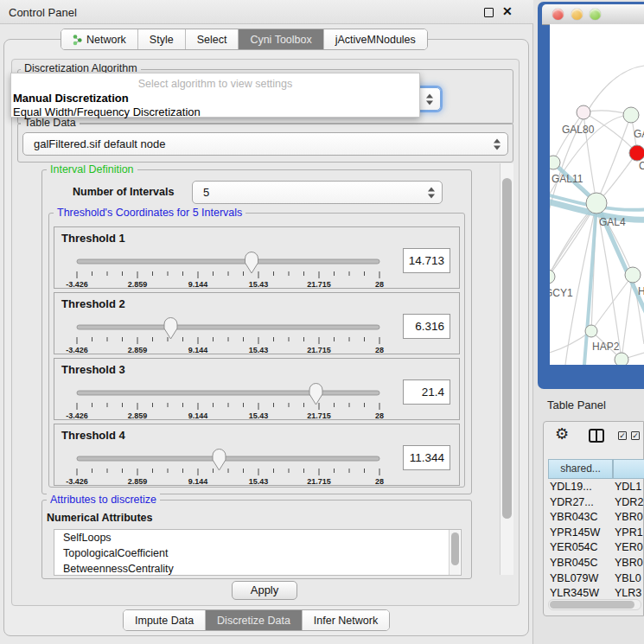  Describe the element at coordinates (254, 621) in the screenshot. I see `tab-discretize-data: Discretize Data` at that location.